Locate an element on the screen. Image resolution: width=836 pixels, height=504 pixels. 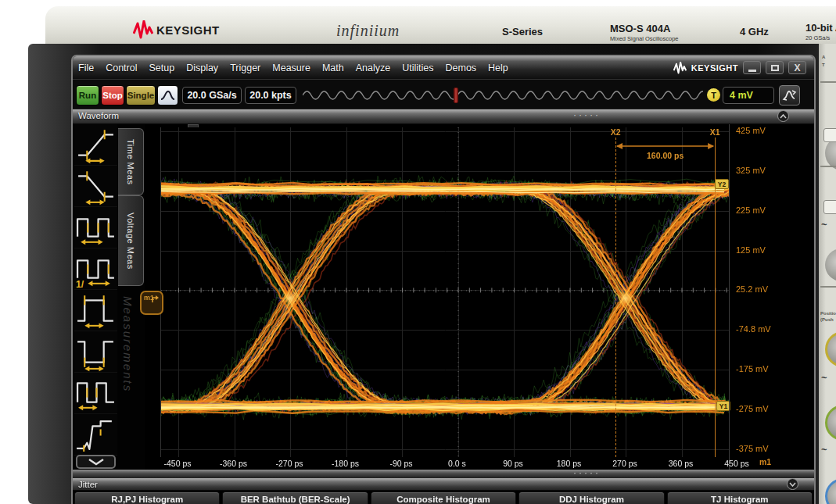
brand-series: S-Series is located at coordinates (522, 31).